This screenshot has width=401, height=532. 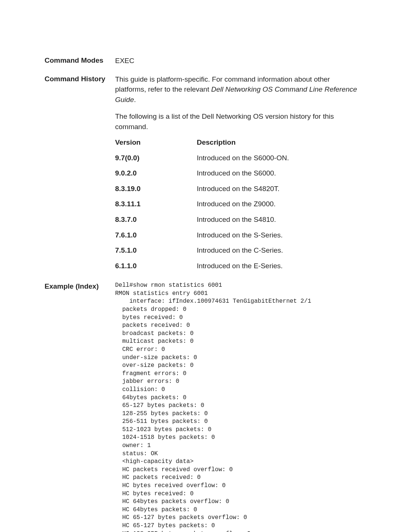 What do you see at coordinates (238, 158) in the screenshot?
I see `table-row: 9.7(0.0) Introduced on the S6000-ON.` at bounding box center [238, 158].